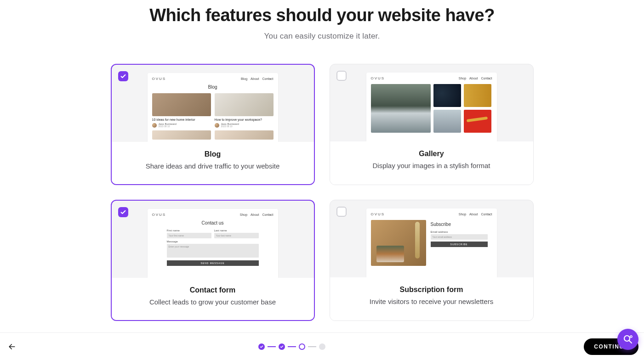 Image resolution: width=644 pixels, height=360 pixels. Describe the element at coordinates (462, 232) in the screenshot. I see `preview-field-label: Email address` at that location.